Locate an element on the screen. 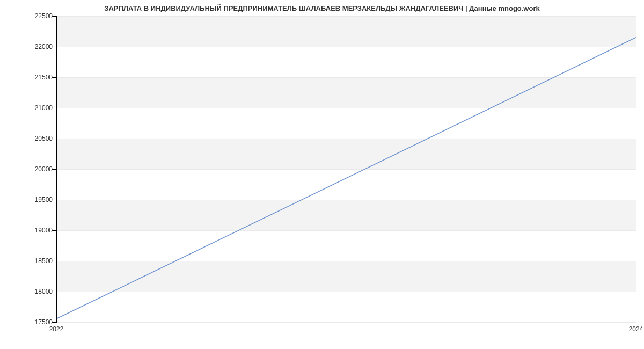  y-tick-label: 19500 is located at coordinates (44, 200).